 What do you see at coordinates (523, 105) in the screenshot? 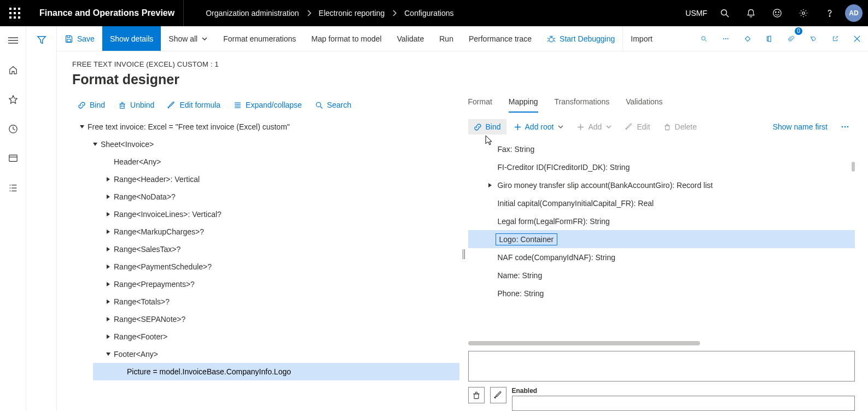
I see `tab-mapping: Mapping` at bounding box center [523, 105].